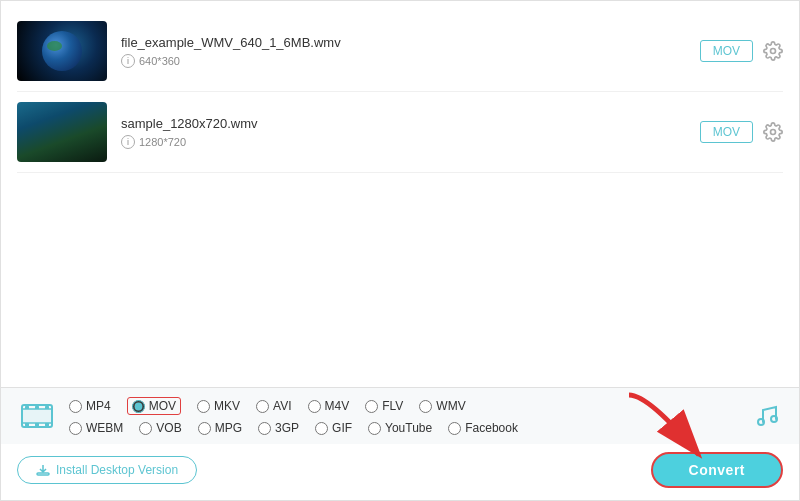  What do you see at coordinates (37, 416) in the screenshot?
I see `film-icon` at bounding box center [37, 416].